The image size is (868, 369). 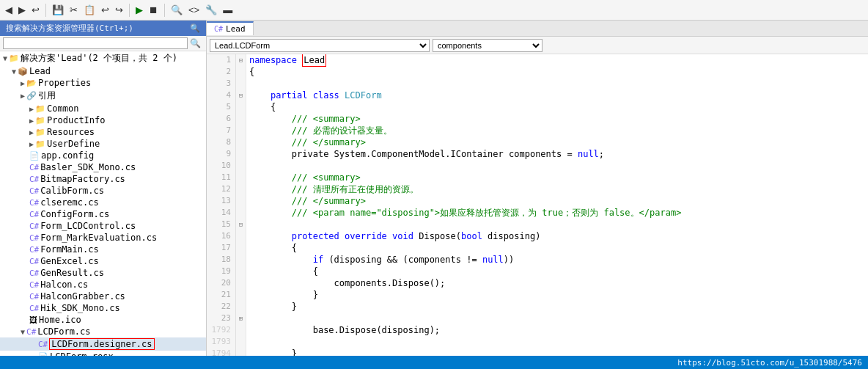 What do you see at coordinates (154, 10) in the screenshot?
I see `stop-btn: ⏹` at bounding box center [154, 10].